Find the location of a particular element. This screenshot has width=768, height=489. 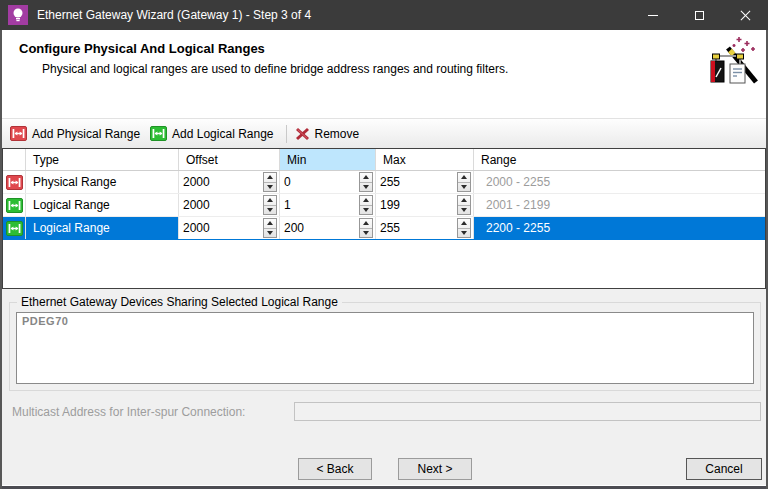

range-value: 2001 - 2199 is located at coordinates (620, 205).